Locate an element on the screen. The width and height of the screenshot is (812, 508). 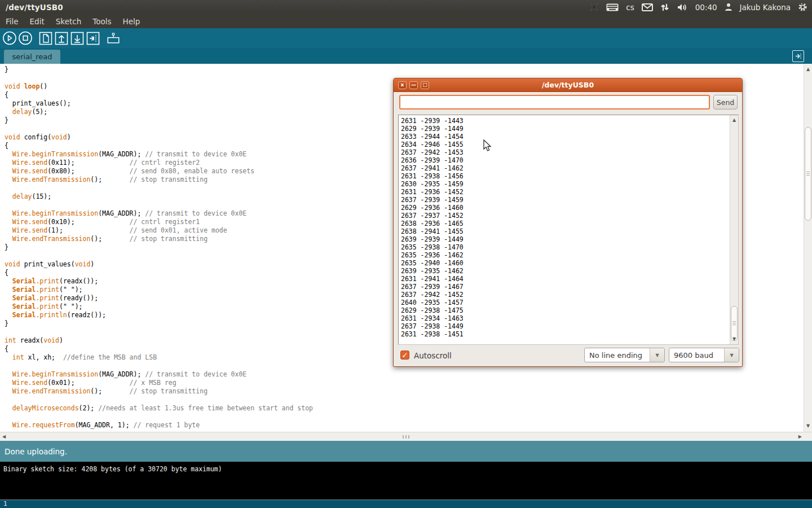
serial-monitor-title: /dev/ttyUSB0 is located at coordinates (568, 85).